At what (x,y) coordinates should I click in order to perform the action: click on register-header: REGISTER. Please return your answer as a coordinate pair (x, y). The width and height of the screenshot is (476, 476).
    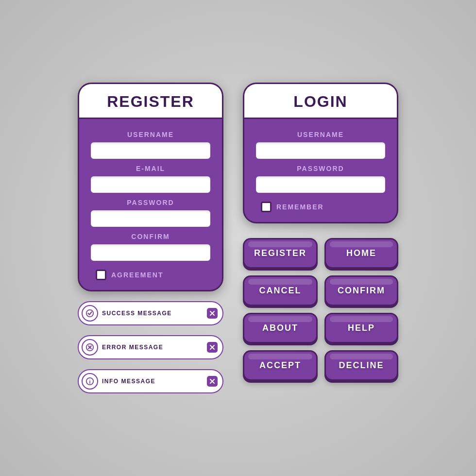
    Looking at the image, I should click on (151, 102).